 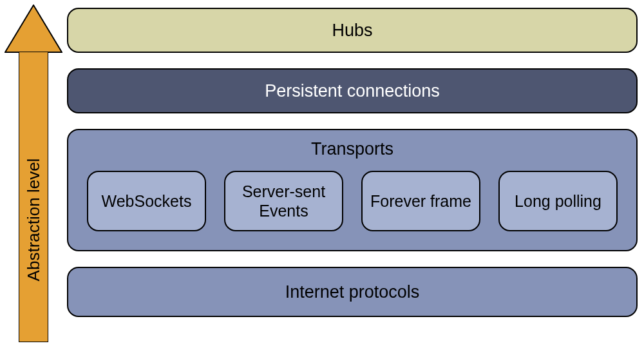 I want to click on arrow-label: Abstraction level, so click(x=33, y=220).